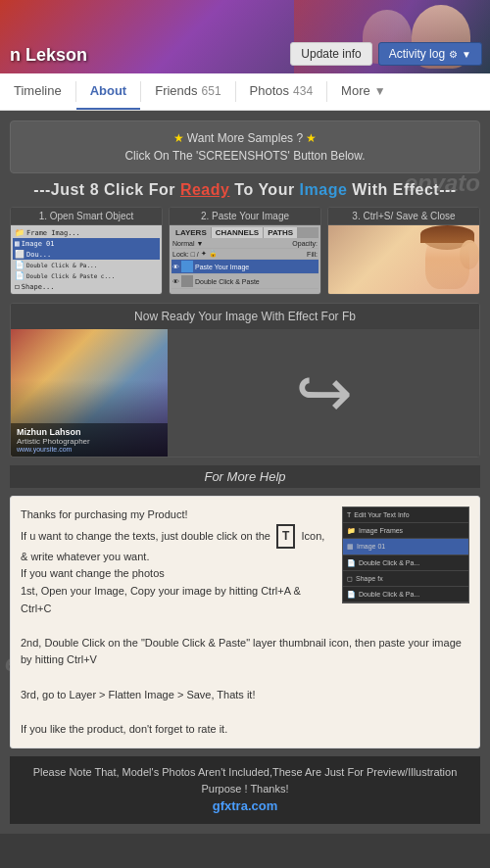 The image size is (490, 868). What do you see at coordinates (186, 255) in the screenshot?
I see `lock-label: Lock: □ /` at bounding box center [186, 255].